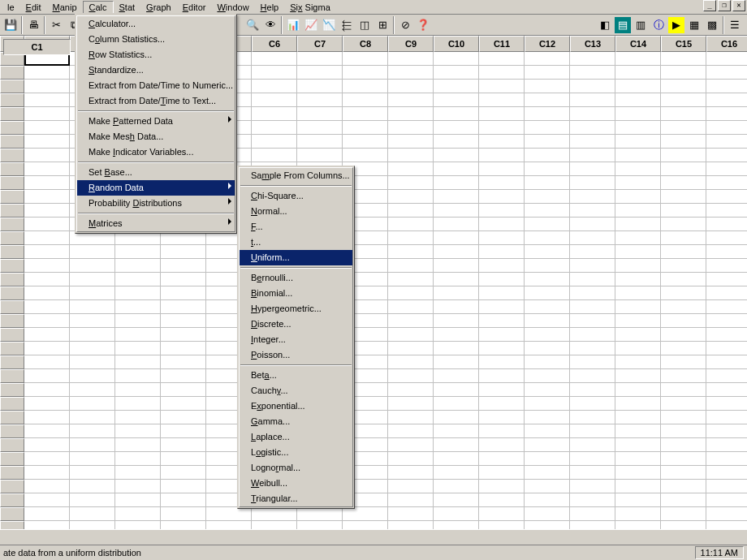 The height and width of the screenshot is (560, 747). What do you see at coordinates (156, 86) in the screenshot?
I see `calc-menu-item: Extract from Date/Time to Numeric...` at bounding box center [156, 86].